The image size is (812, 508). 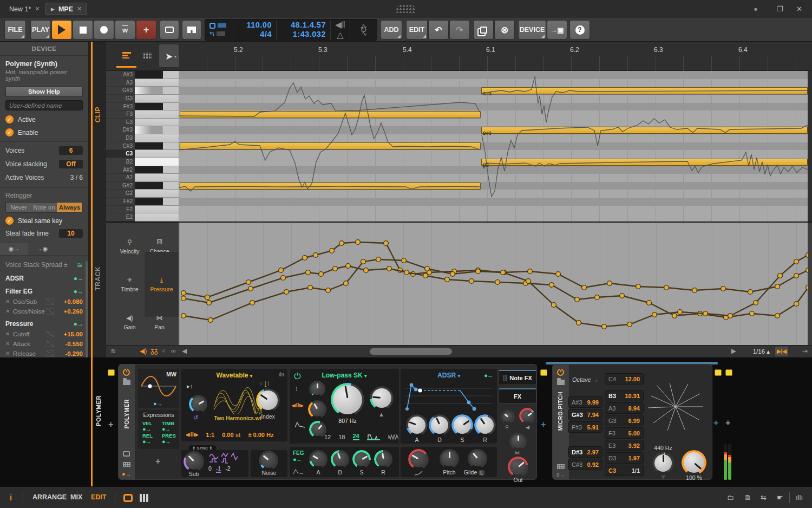 I want to click on io-routing-icon: ⇆, so click(x=763, y=497).